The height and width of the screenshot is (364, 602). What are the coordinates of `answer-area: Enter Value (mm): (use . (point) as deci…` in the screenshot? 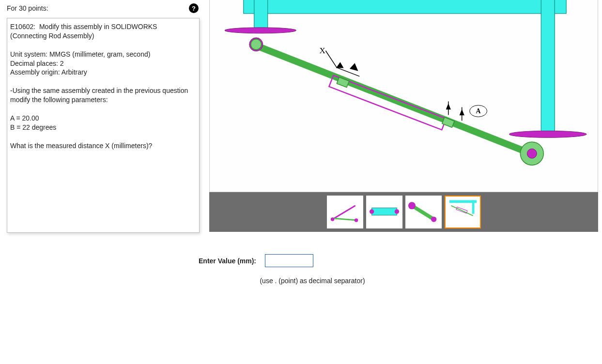 It's located at (295, 269).